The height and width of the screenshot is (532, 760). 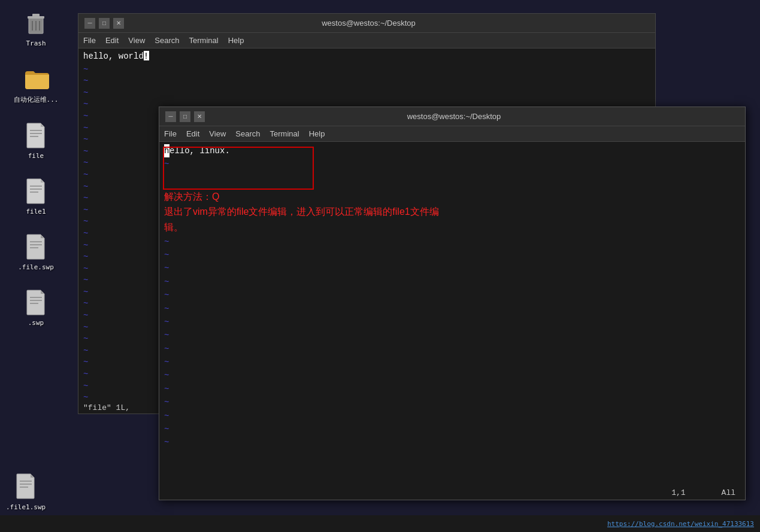 I want to click on terminal2-cursor: h, so click(x=166, y=151).